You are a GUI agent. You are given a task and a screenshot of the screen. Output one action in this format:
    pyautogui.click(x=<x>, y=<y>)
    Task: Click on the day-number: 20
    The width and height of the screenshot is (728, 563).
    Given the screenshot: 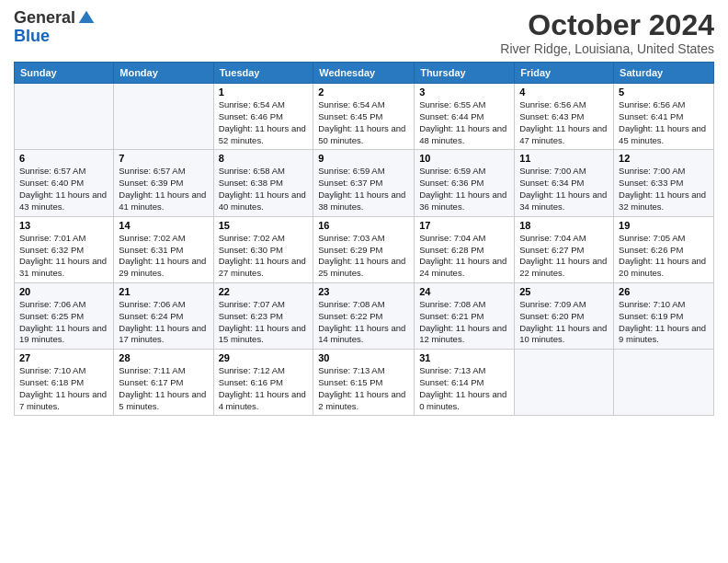 What is the action you would take?
    pyautogui.click(x=64, y=292)
    